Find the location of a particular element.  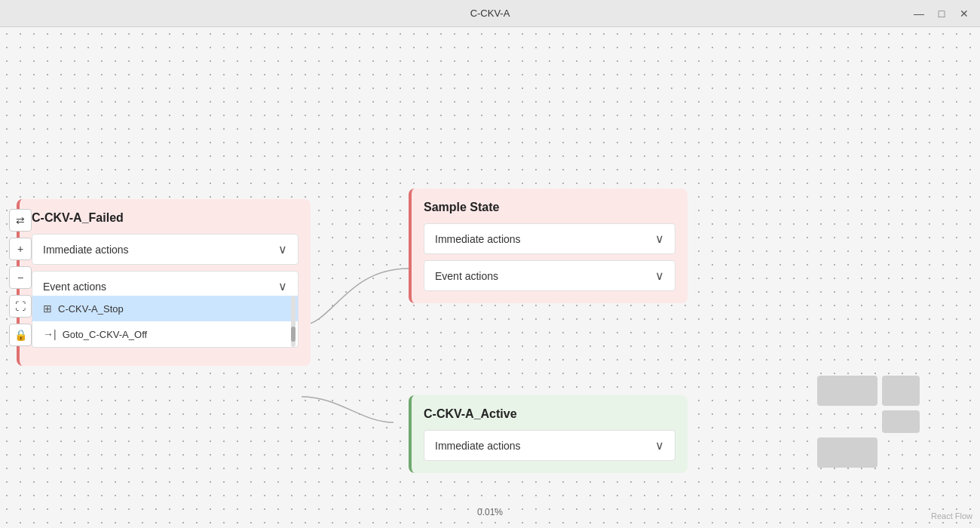

failed-state-node: C-CKV-A_Failed Immediate actions ∨ Event… is located at coordinates (164, 282).